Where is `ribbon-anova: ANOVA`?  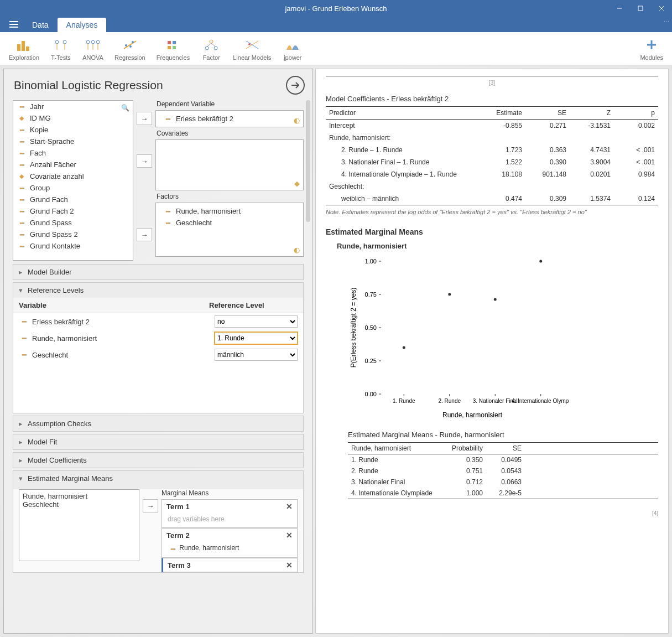
ribbon-anova: ANOVA is located at coordinates (93, 49).